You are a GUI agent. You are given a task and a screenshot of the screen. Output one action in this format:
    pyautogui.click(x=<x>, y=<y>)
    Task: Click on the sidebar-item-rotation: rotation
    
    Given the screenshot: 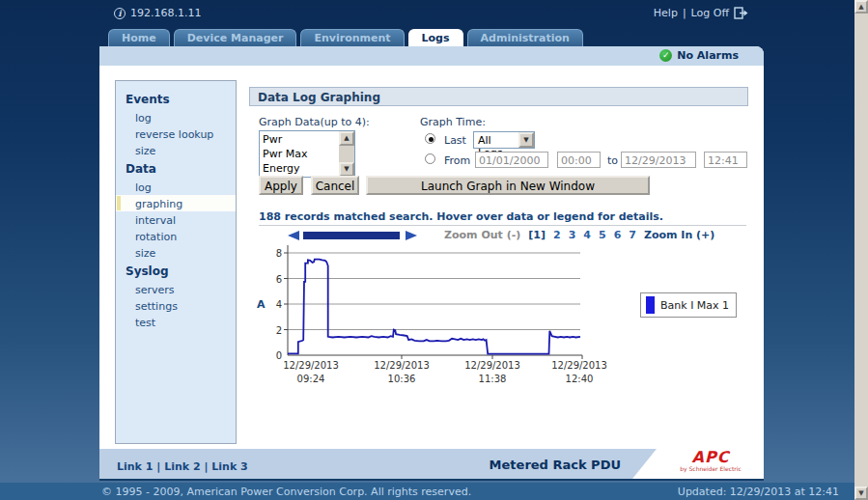 What is the action you would take?
    pyautogui.click(x=176, y=236)
    